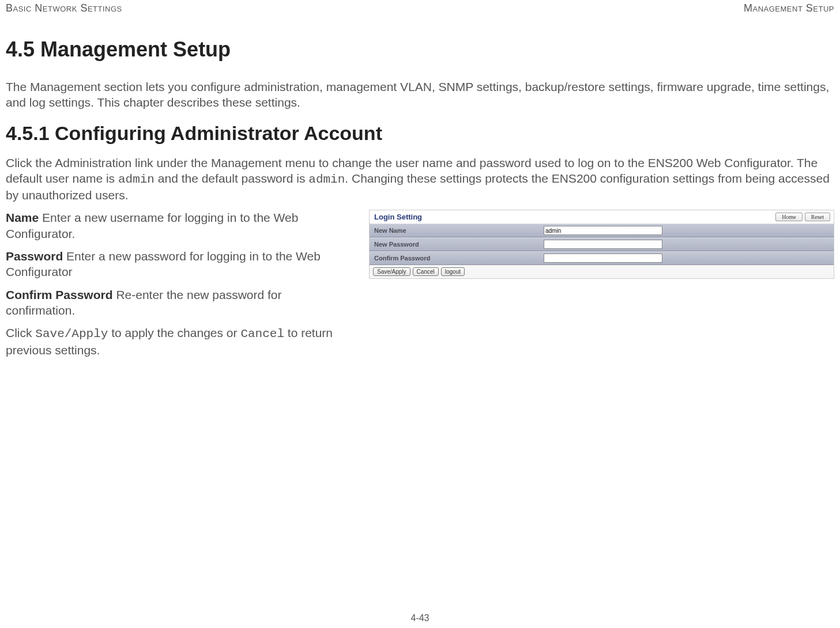 The height and width of the screenshot is (628, 840). I want to click on section-heading: 4.5 Management Setup, so click(420, 50).